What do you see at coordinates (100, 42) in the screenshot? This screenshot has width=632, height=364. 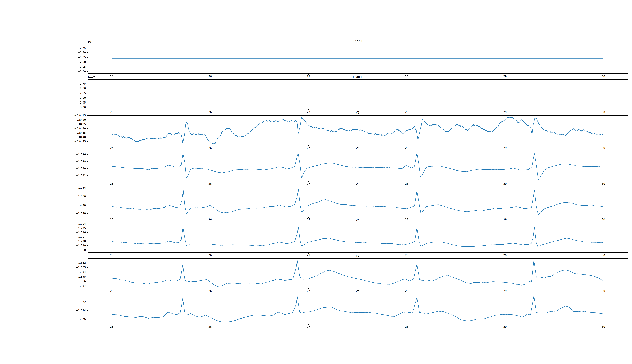 I see `axis-offset-label: 1e−7` at bounding box center [100, 42].